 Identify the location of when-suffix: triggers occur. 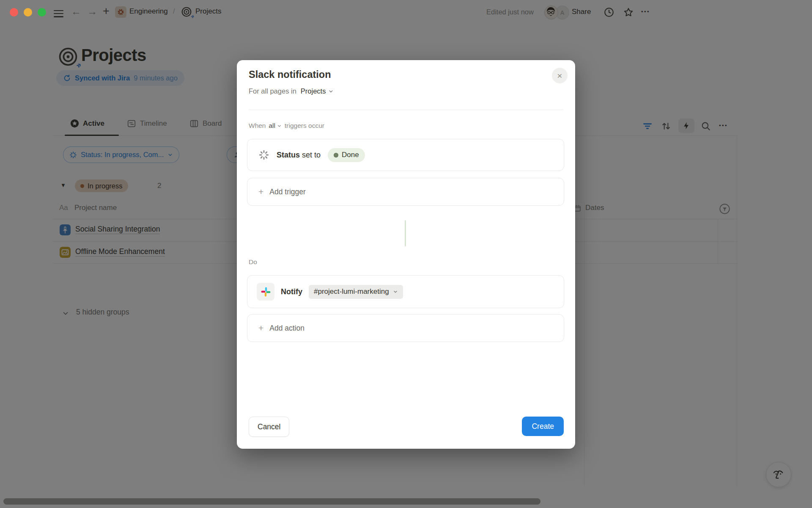
(304, 126).